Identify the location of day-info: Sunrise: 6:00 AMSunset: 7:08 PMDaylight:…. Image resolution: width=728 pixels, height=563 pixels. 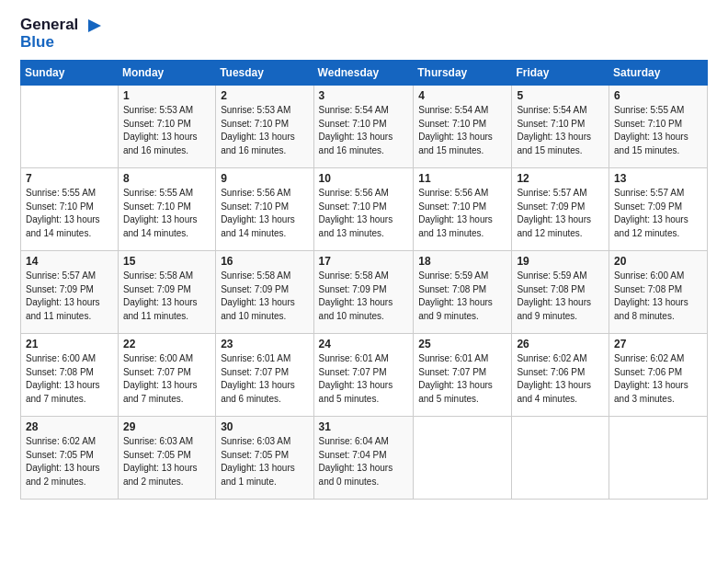
(658, 296).